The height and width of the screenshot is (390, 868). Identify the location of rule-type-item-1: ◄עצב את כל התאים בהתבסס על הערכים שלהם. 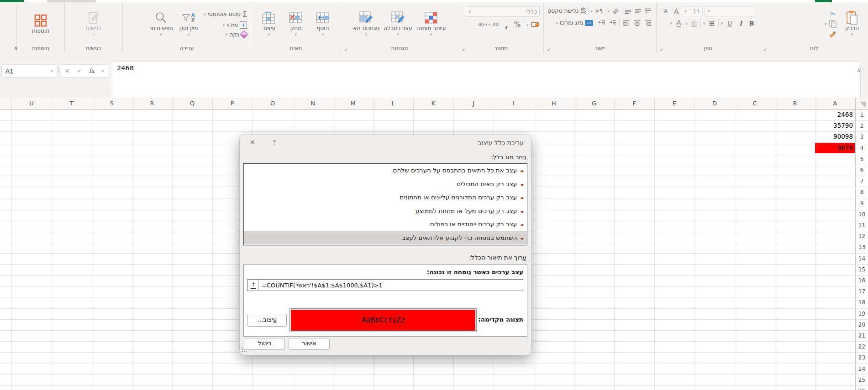
(385, 171).